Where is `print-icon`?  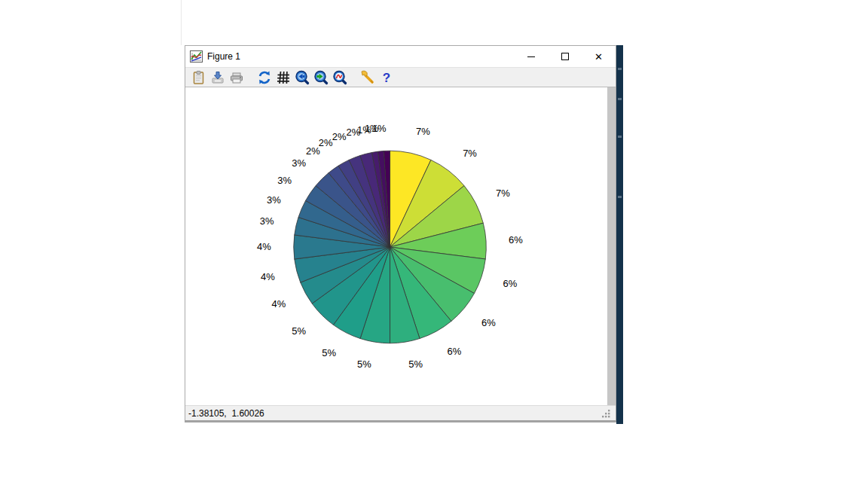 print-icon is located at coordinates (237, 78).